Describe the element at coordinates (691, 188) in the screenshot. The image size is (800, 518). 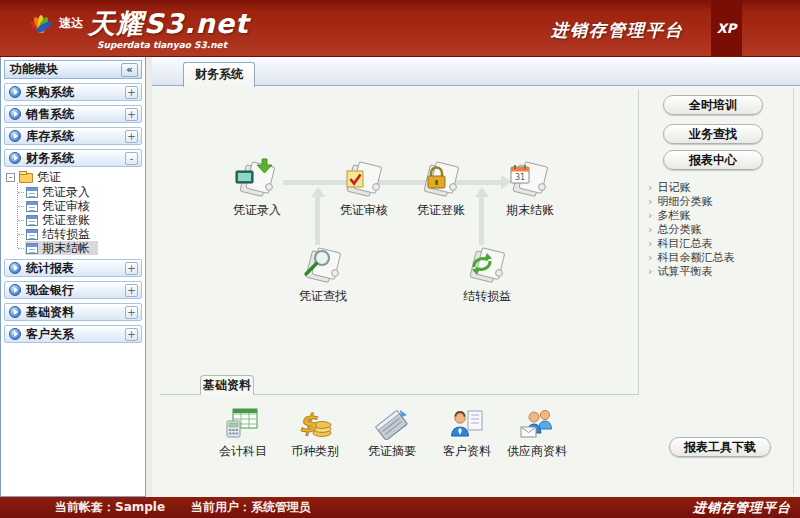
I see `report-link-journal: 日记账` at that location.